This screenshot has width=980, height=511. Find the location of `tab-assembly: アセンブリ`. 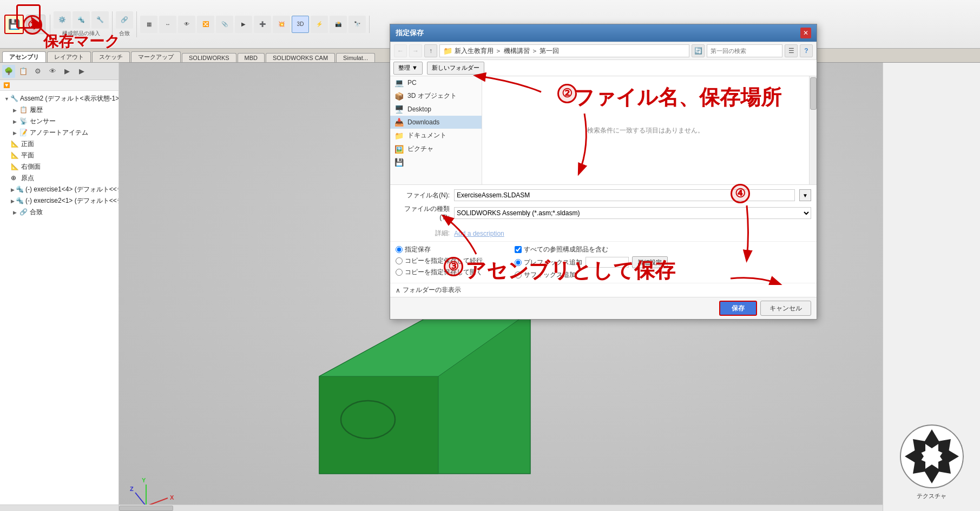

tab-assembly: アセンブリ is located at coordinates (24, 57).